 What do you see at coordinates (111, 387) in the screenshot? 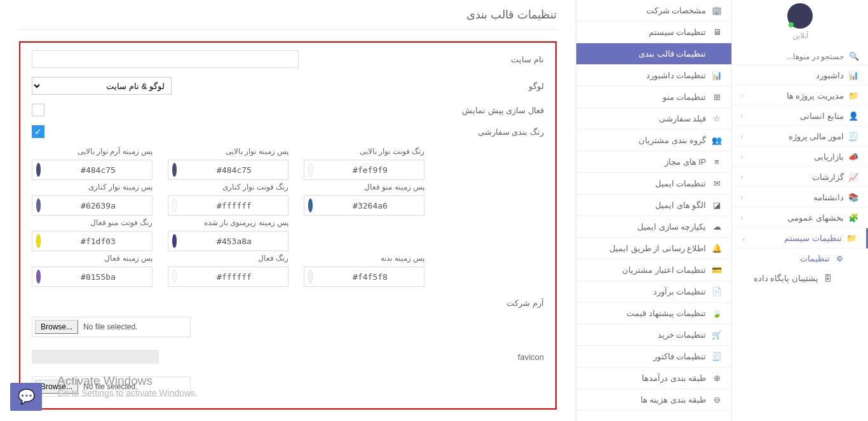
I see `favicon-file-status: No file selected.` at bounding box center [111, 387].